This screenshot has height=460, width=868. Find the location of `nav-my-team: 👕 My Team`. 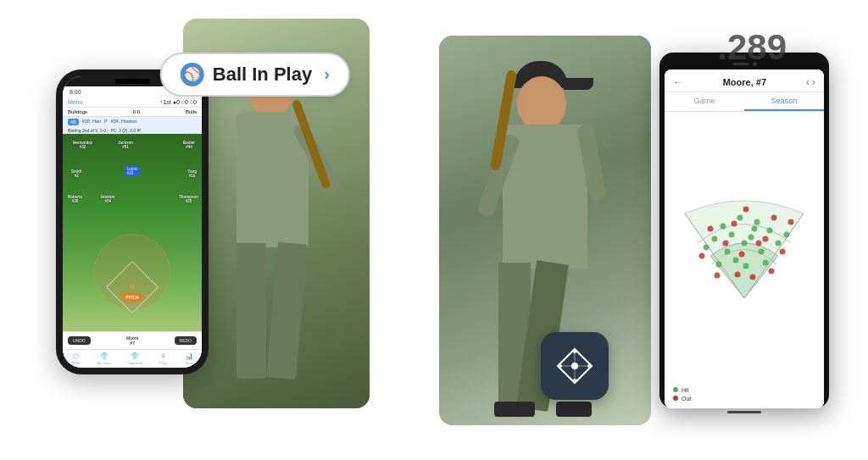

nav-my-team: 👕 My Team is located at coordinates (103, 359).